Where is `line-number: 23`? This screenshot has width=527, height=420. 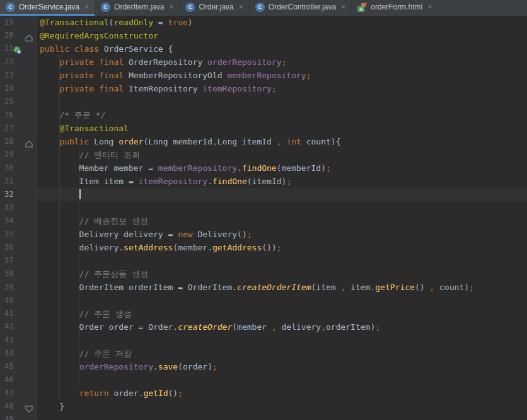
line-number: 23 is located at coordinates (9, 76).